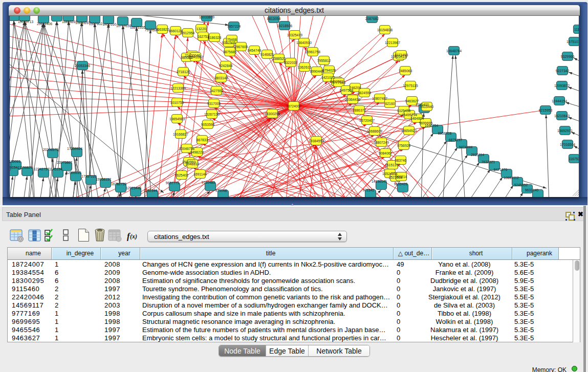 This screenshot has height=372, width=588. Describe the element at coordinates (82, 65) in the screenshot. I see `svg-text: 20053346` at that location.